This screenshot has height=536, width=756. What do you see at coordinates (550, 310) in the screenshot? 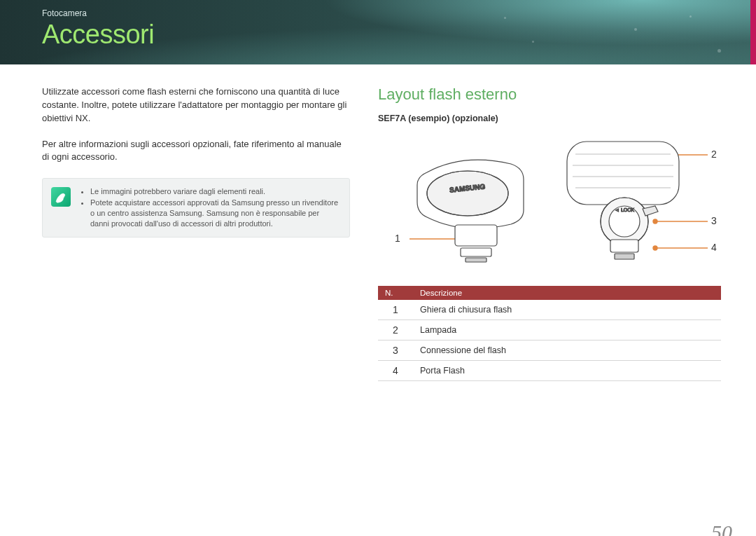
I see `table-row: 1 Ghiera di chiusura flash` at bounding box center [550, 310].